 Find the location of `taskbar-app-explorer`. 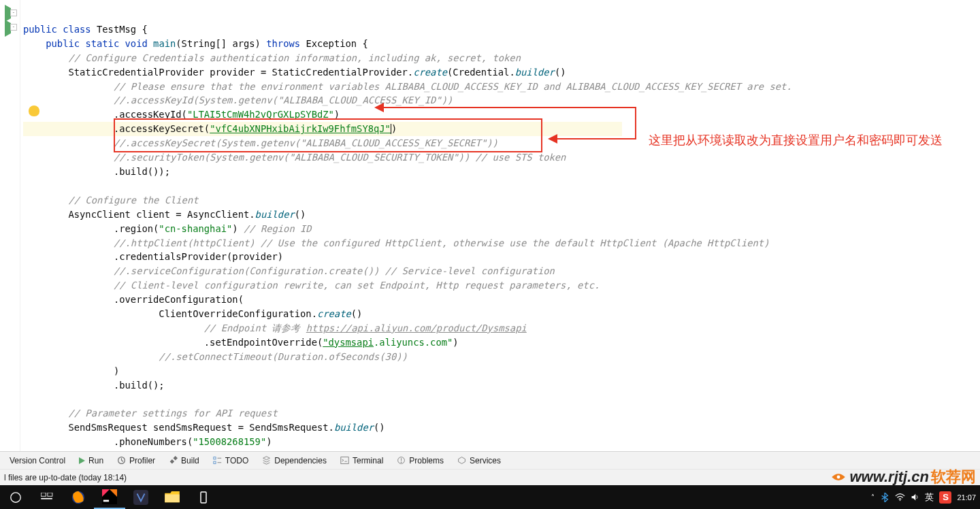

taskbar-app-explorer is located at coordinates (172, 497).